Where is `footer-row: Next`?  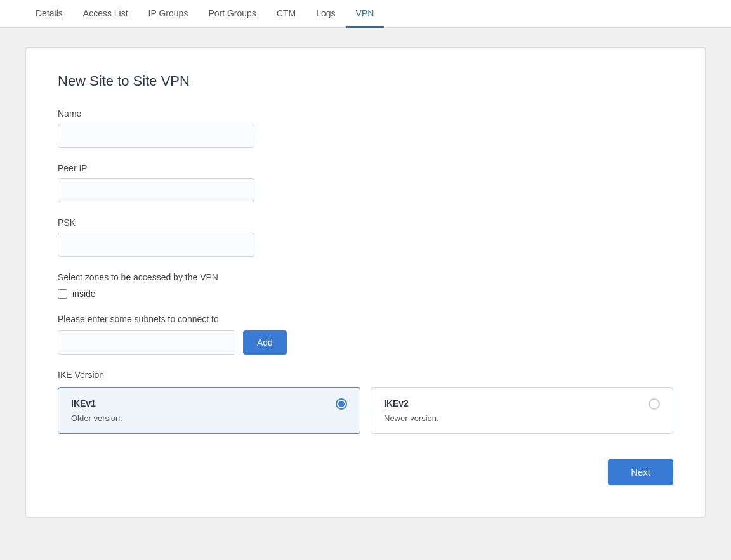 footer-row: Next is located at coordinates (366, 472).